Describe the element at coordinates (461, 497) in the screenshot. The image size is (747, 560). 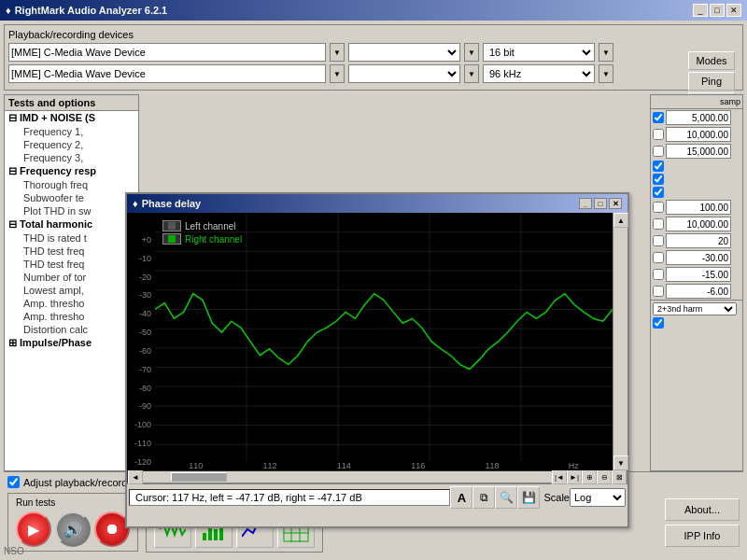
I see `text-tool-btn: A` at that location.